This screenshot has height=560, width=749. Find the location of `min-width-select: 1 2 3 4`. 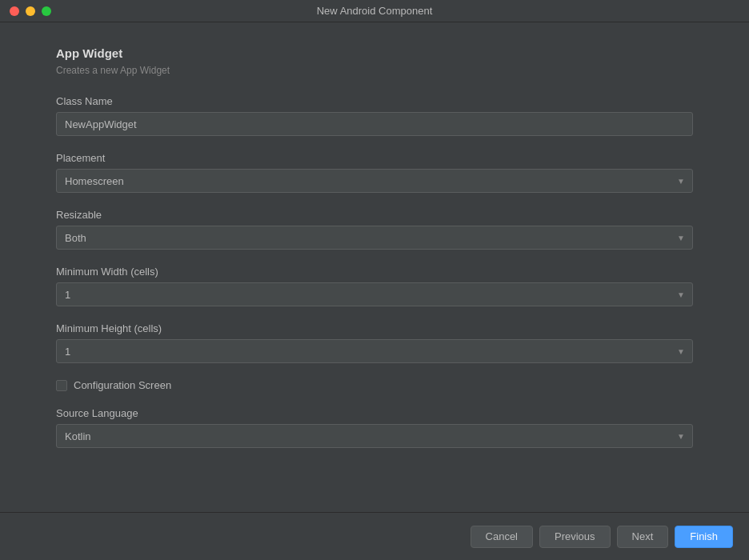

min-width-select: 1 2 3 4 is located at coordinates (374, 294).